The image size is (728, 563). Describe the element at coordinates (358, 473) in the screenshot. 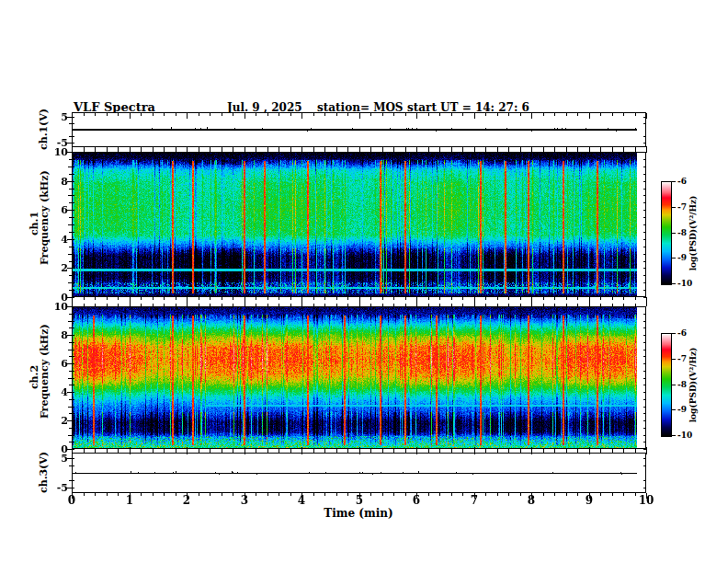

I see `ch3-waveform-canvas` at that location.